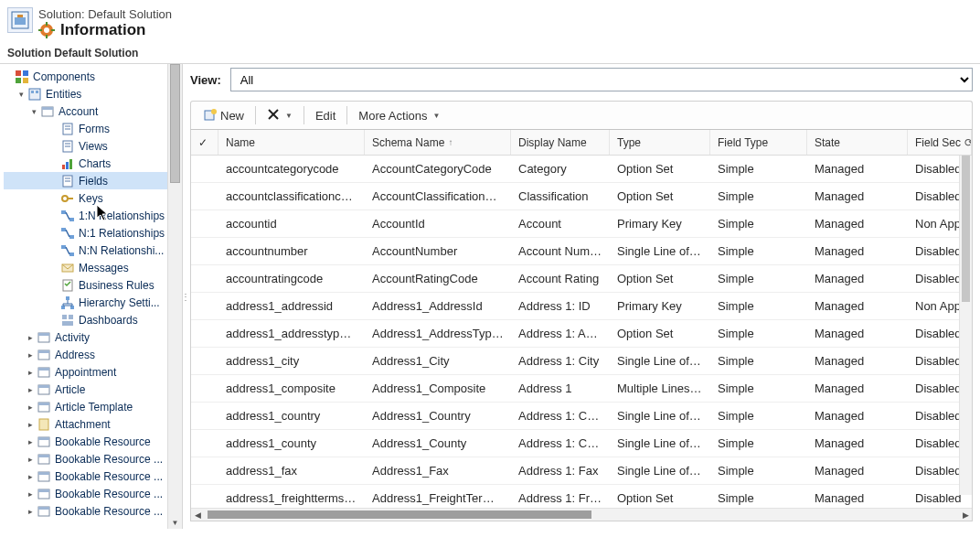 This screenshot has height=548, width=980. I want to click on col-header: Type, so click(660, 143).